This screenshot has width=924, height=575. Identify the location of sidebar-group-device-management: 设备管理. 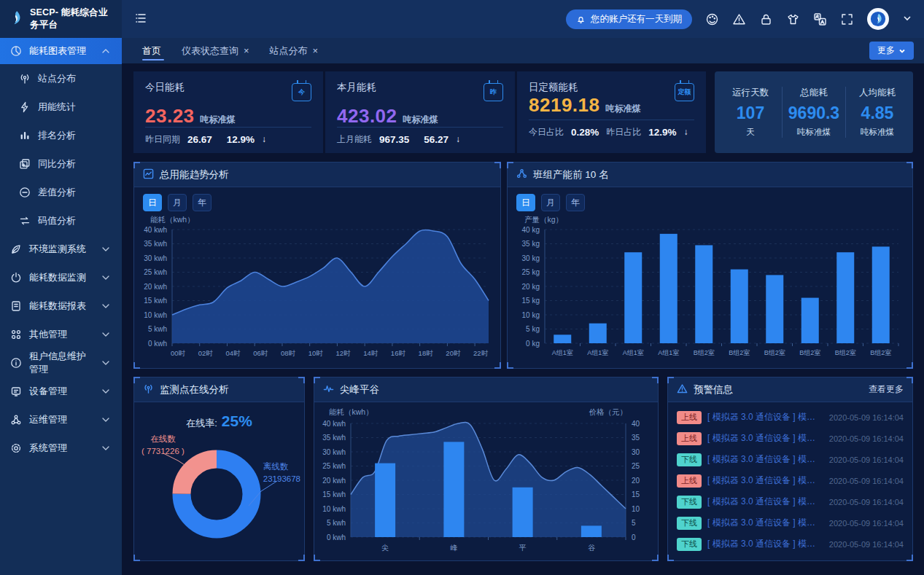
(61, 391).